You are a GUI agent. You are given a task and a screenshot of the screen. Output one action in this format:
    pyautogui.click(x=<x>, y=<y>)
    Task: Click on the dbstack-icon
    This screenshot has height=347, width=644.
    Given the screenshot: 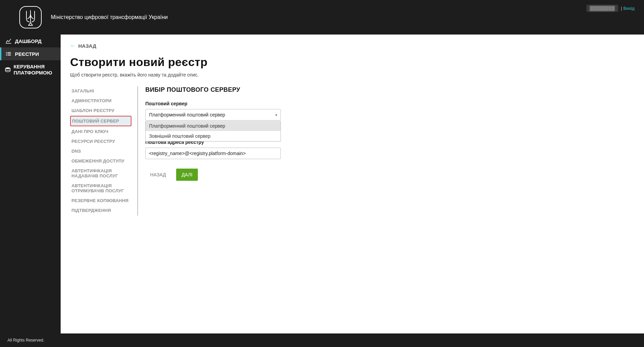 What is the action you would take?
    pyautogui.click(x=8, y=70)
    